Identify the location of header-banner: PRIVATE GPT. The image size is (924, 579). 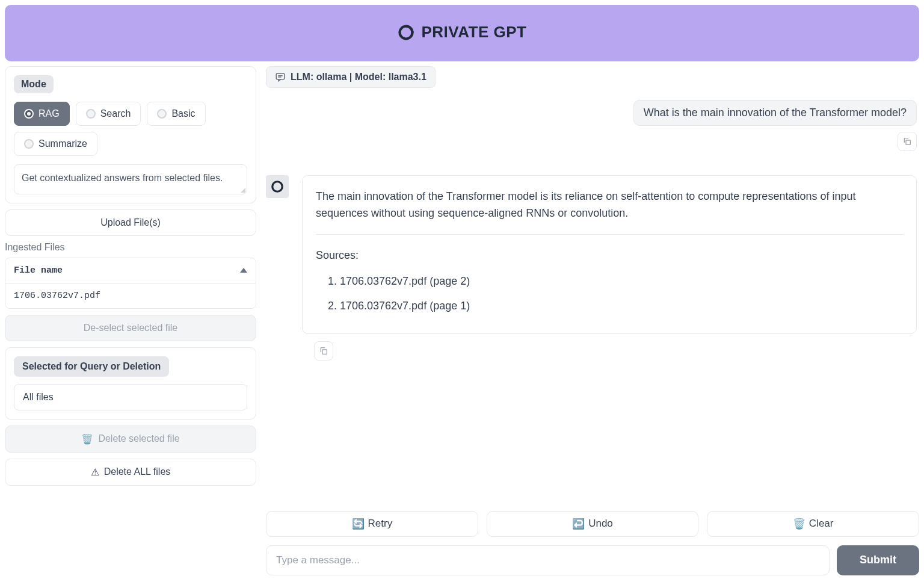
(462, 33).